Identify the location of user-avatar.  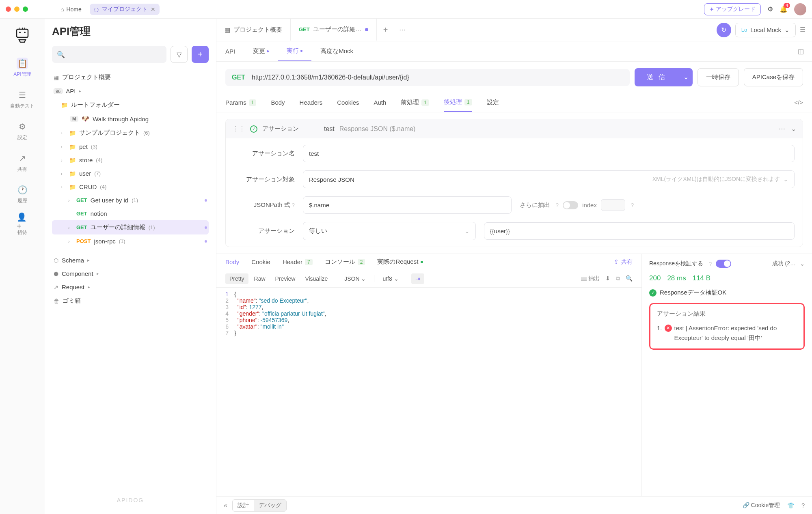
(800, 9).